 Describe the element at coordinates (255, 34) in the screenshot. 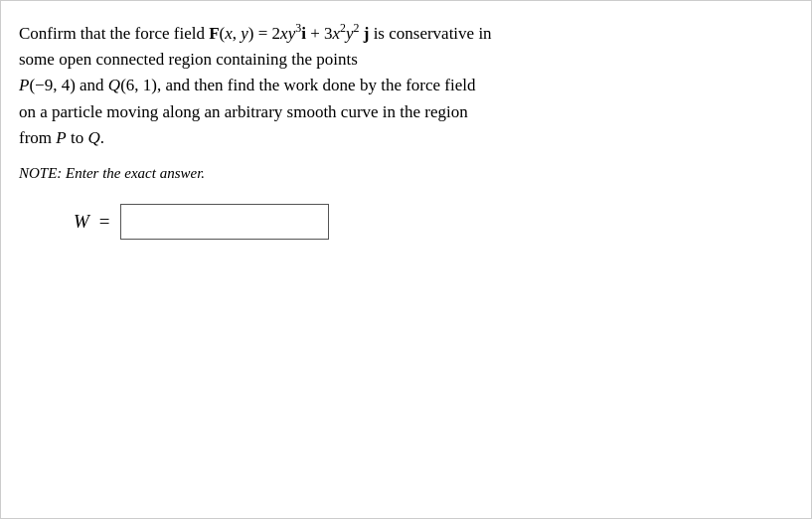

I see `problem-line1: Confirm that the force field F(x, y) = 2…` at that location.